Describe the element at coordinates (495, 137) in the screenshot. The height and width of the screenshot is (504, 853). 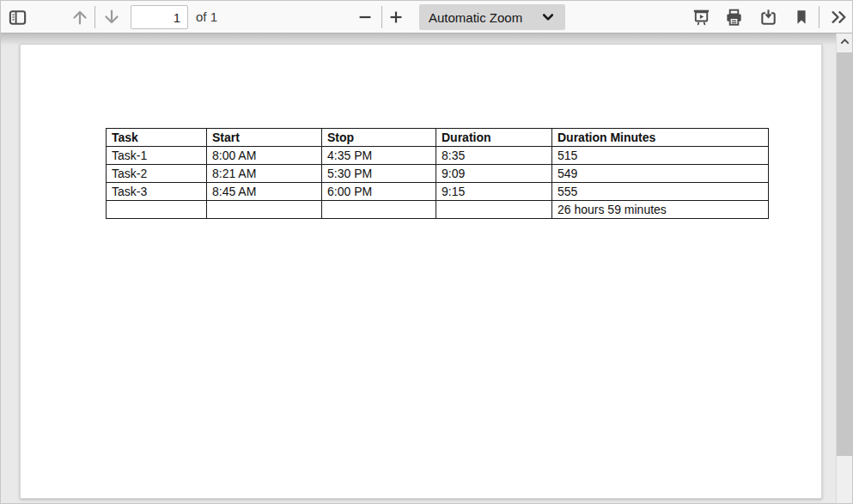
I see `header-cell: Duration` at that location.